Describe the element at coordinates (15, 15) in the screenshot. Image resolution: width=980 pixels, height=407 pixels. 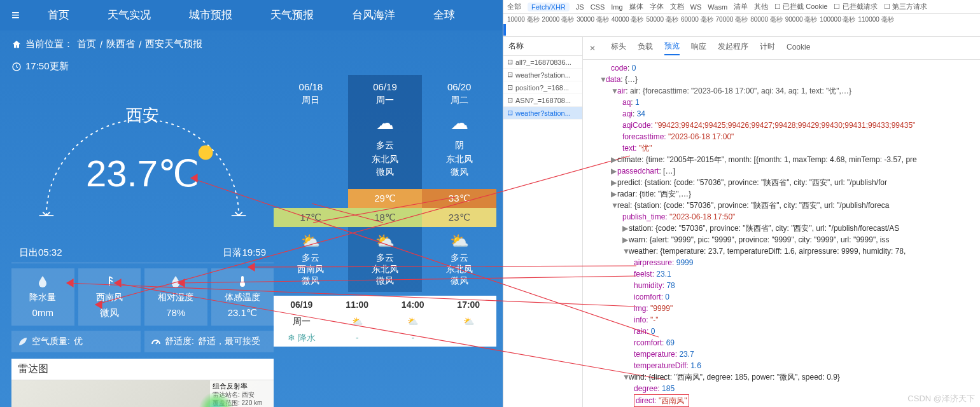
I see `menu-button: ≡` at that location.